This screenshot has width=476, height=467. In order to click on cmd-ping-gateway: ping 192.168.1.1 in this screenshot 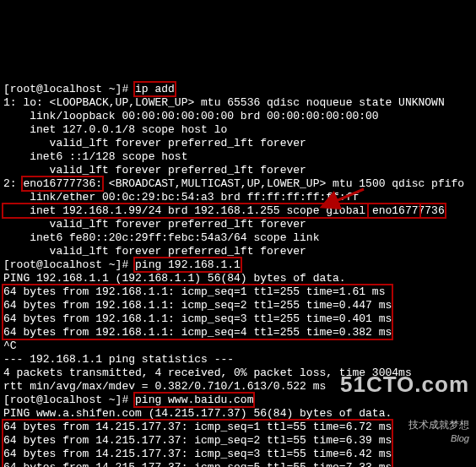, I will do `click(187, 265)`.